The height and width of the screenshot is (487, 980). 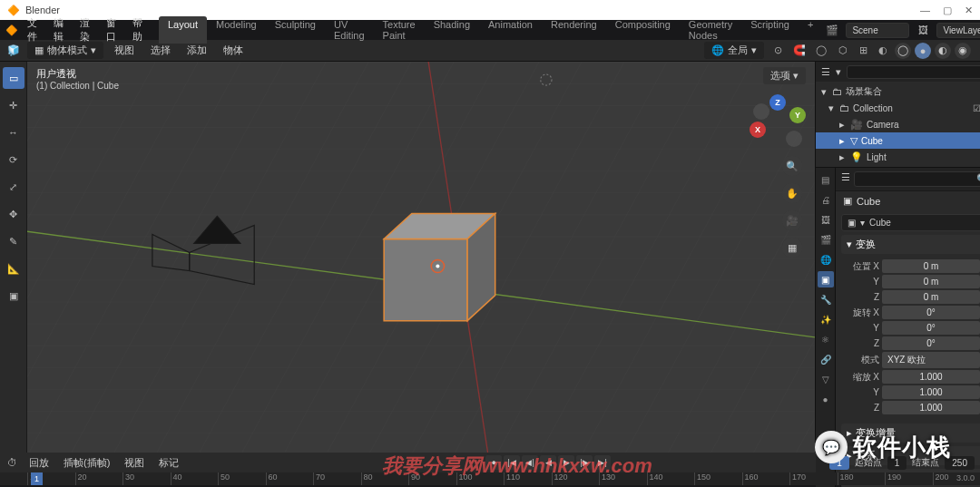 What do you see at coordinates (931, 297) in the screenshot?
I see `loc-z-input: 0 m` at bounding box center [931, 297].